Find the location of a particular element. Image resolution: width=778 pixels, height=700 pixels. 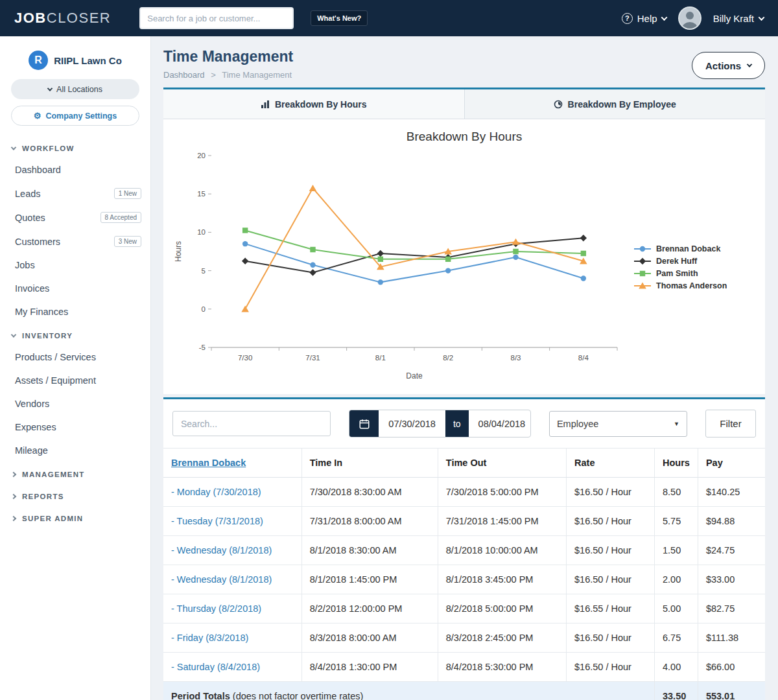

whats-new-button: What's New? is located at coordinates (339, 18).